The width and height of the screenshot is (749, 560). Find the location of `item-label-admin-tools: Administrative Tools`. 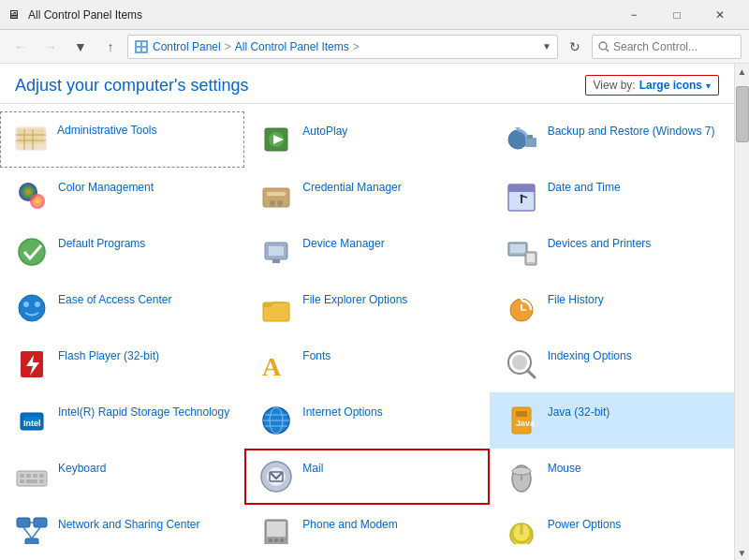

item-label-admin-tools: Administrative Tools is located at coordinates (107, 129).